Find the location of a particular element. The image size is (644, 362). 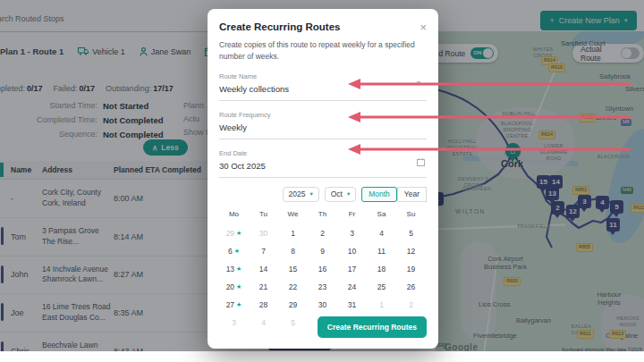

calendar-day: 9 is located at coordinates (322, 251).